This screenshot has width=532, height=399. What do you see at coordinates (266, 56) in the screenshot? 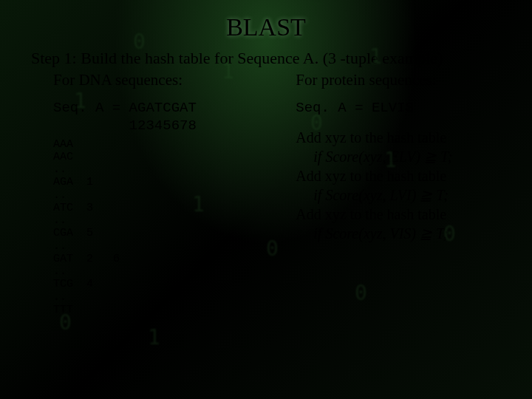
I see `step-heading: Step 1: Build the hash table for Sequenc…` at bounding box center [266, 56].